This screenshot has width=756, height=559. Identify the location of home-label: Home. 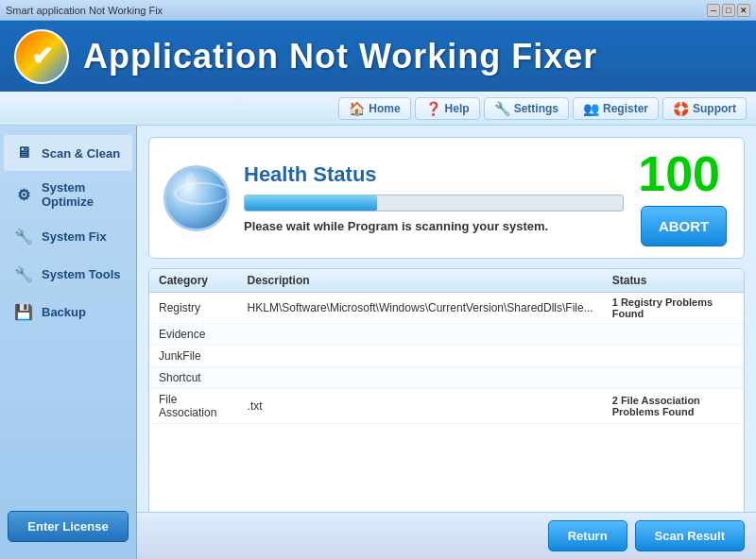
(384, 109).